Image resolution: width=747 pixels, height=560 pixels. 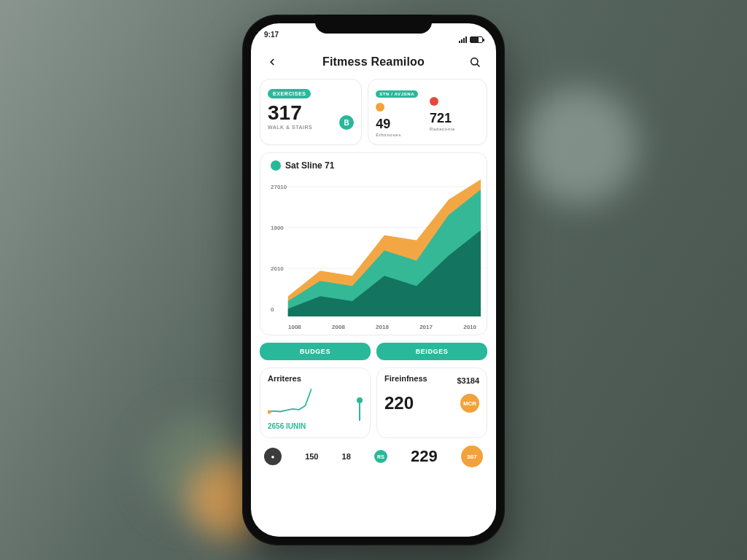 What do you see at coordinates (427, 112) in the screenshot?
I see `stat-card-secondary: STN / AVJSNA 49 Ethsnoses 721 Radaconie` at bounding box center [427, 112].